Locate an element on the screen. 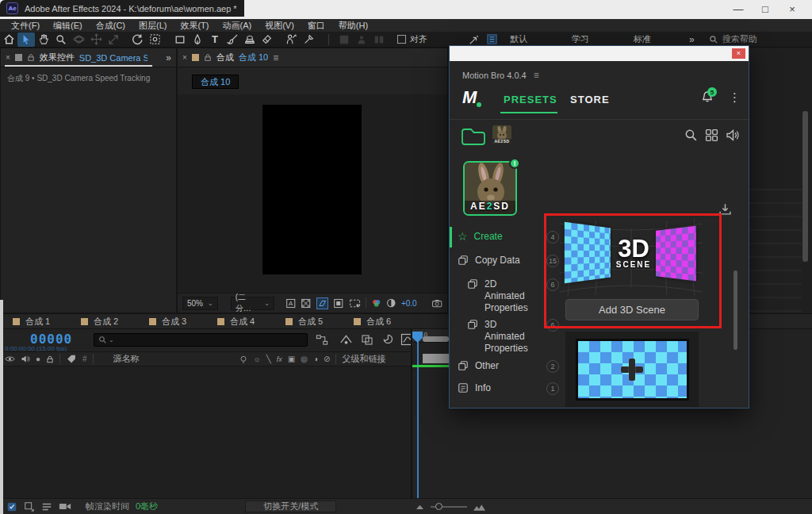 Image resolution: width=812 pixels, height=514 pixels. grid-view-icon is located at coordinates (712, 135).